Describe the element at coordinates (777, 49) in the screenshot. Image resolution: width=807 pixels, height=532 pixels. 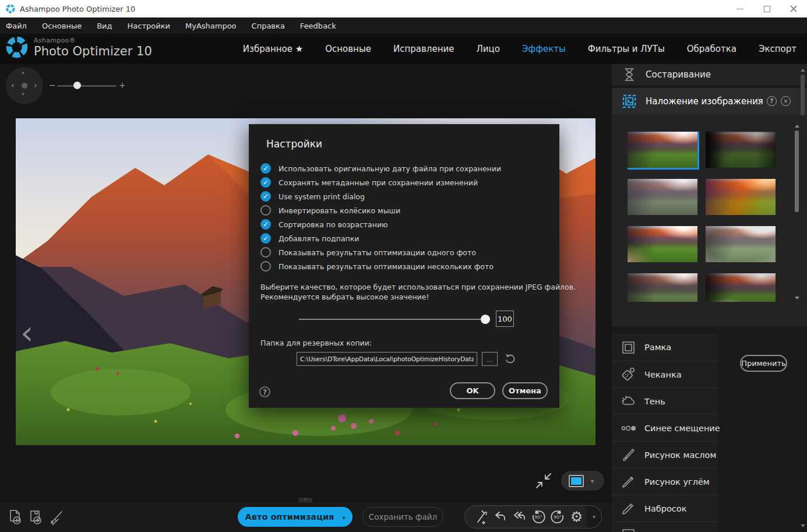
I see `tab-export: Экспорт` at that location.